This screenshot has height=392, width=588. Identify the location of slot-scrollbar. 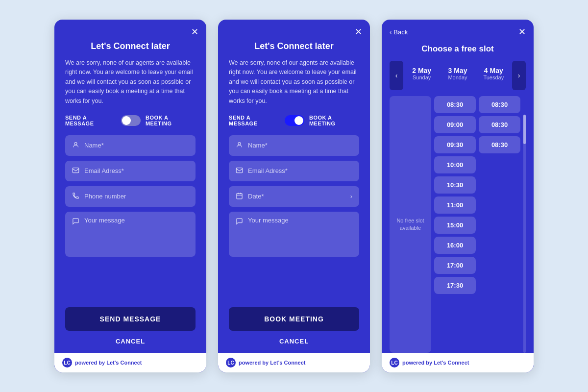
(524, 234).